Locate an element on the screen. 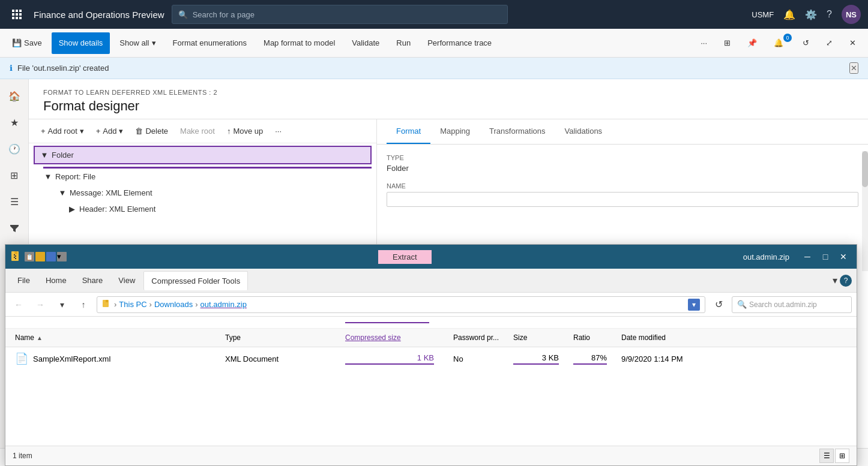  tab-mapping: Mapping is located at coordinates (455, 132).